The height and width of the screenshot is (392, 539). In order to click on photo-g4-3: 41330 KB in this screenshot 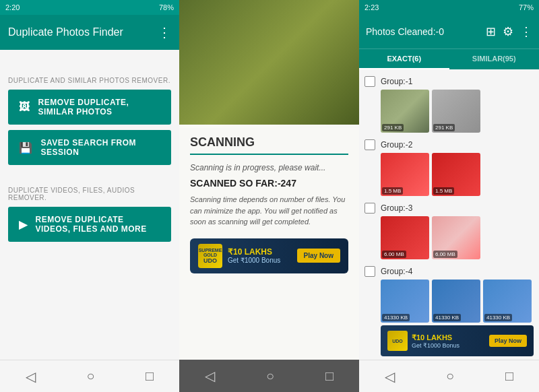, I will do `click(507, 301)`.